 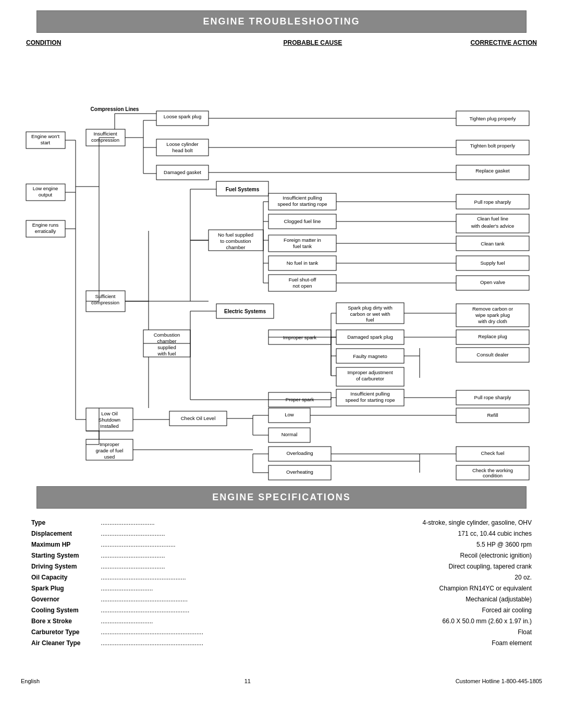 What do you see at coordinates (493, 282) in the screenshot?
I see `svg-text: Open valve` at bounding box center [493, 282].